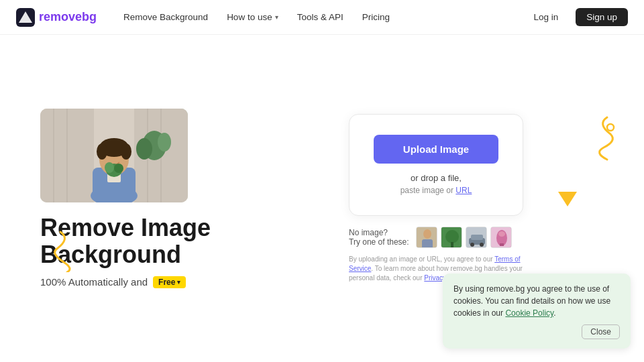  I want to click on cookie-close-button: Close, so click(601, 332).